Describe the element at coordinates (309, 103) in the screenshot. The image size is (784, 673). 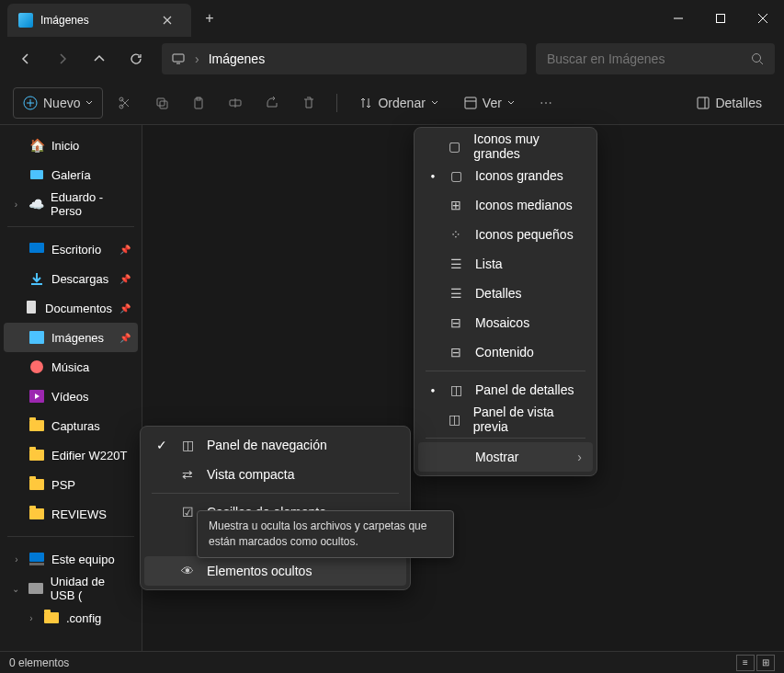
I see `delete-button` at that location.